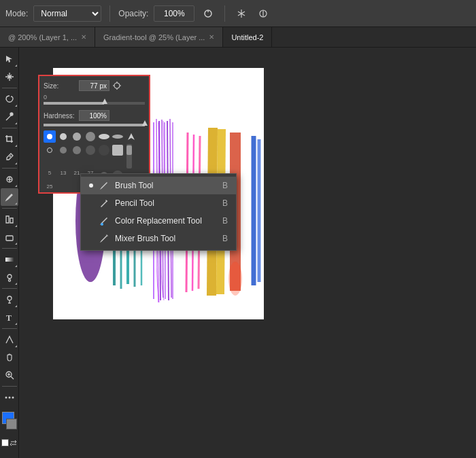  What do you see at coordinates (10, 260) in the screenshot?
I see `tool-gradient` at bounding box center [10, 260].